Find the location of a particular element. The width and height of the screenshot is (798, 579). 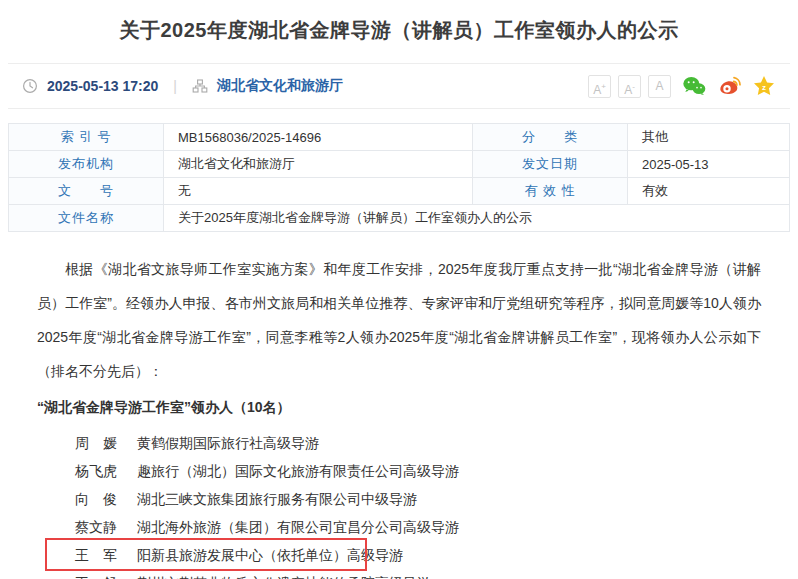

leader-name: 蔡文静 is located at coordinates (98, 527).